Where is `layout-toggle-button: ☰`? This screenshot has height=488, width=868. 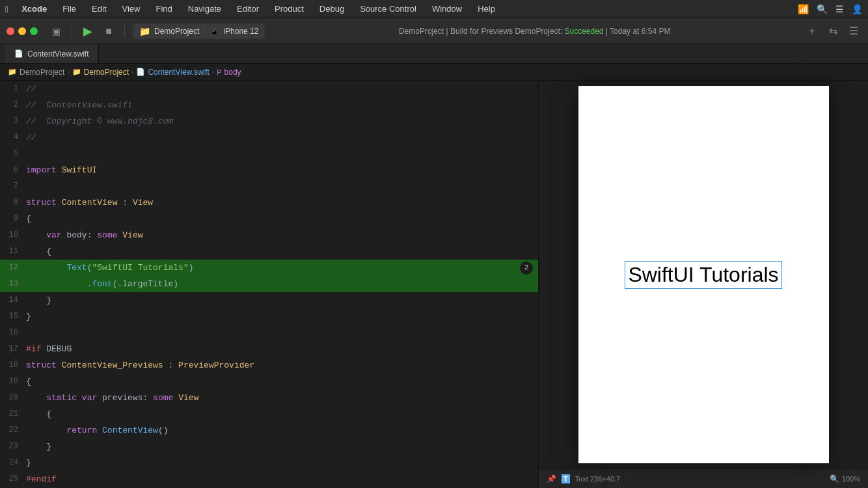
layout-toggle-button: ☰ is located at coordinates (854, 31).